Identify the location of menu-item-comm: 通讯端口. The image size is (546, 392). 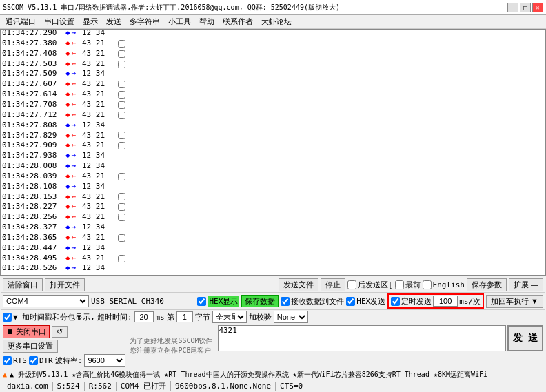
(21, 22).